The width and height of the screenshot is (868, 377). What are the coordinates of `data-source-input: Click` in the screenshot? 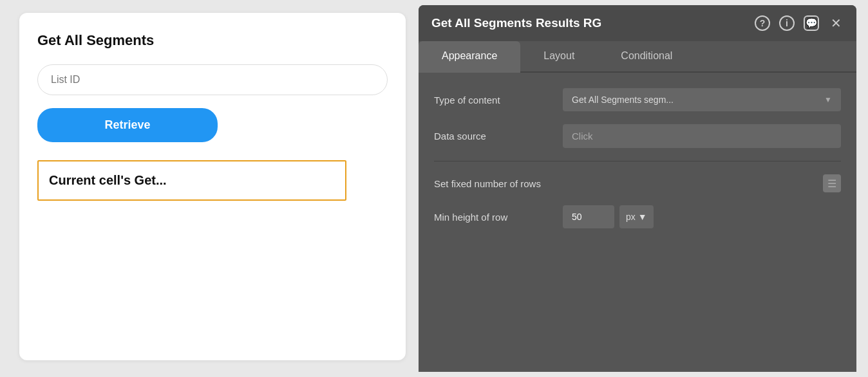 It's located at (702, 136).